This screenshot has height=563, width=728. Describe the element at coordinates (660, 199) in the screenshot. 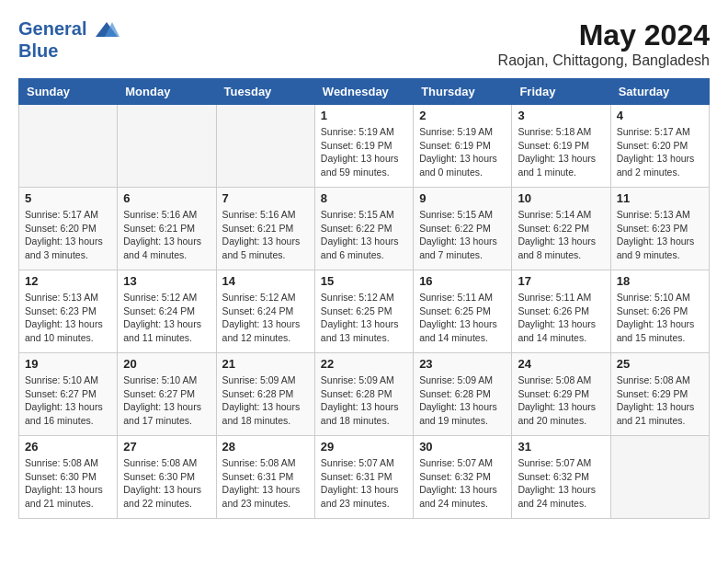

I see `day-number: 11` at that location.